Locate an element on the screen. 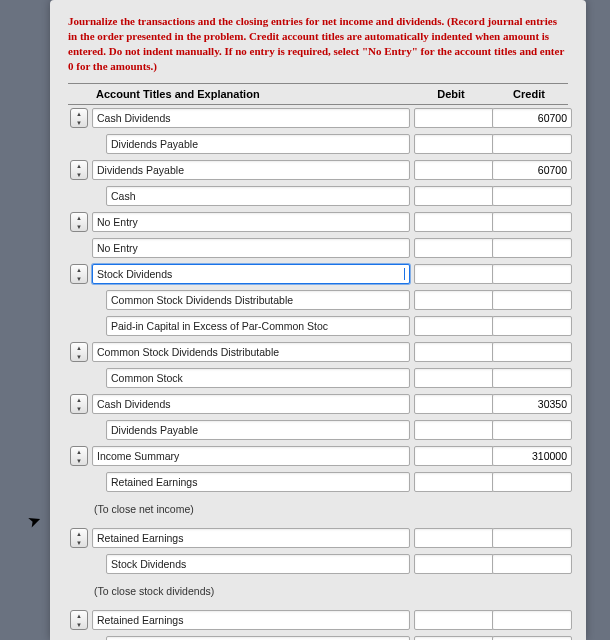 Image resolution: width=610 pixels, height=640 pixels. credit-cell: 310000 is located at coordinates (529, 456).